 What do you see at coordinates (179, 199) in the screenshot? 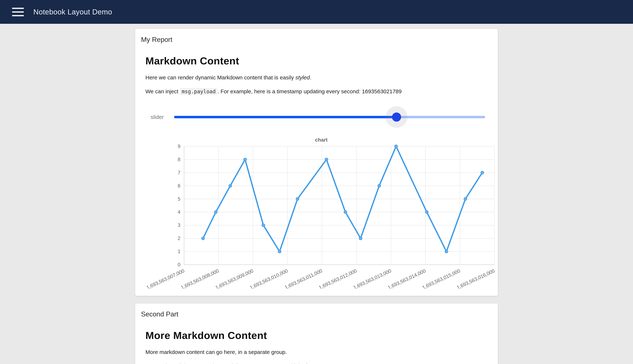
I see `svg-text: 5` at bounding box center [179, 199].